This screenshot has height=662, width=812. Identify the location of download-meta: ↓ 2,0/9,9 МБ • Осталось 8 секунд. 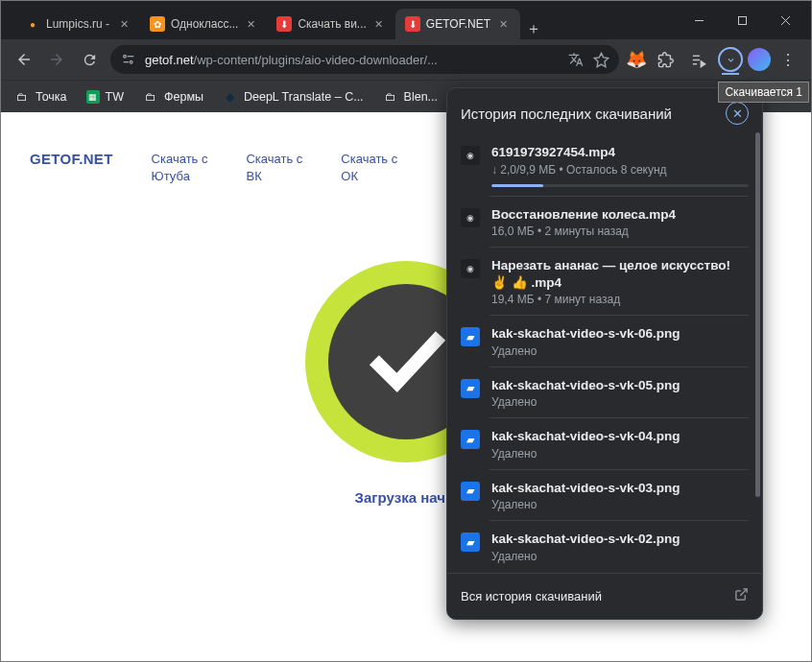
(620, 170).